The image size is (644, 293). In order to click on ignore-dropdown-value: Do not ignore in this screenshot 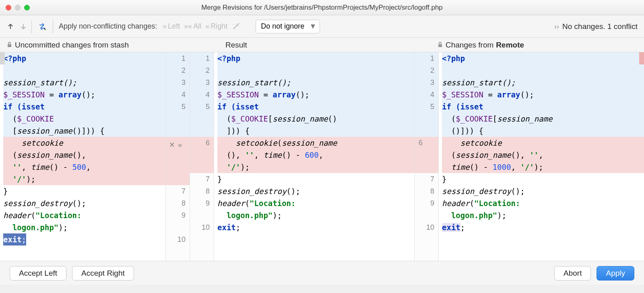, I will do `click(283, 27)`.